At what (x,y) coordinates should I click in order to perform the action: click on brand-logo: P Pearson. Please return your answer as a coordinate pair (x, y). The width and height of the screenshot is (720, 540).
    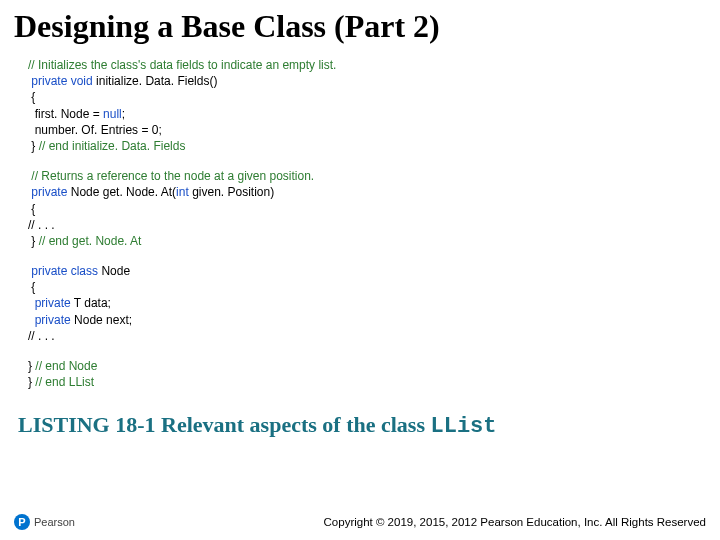
    Looking at the image, I should click on (44, 522).